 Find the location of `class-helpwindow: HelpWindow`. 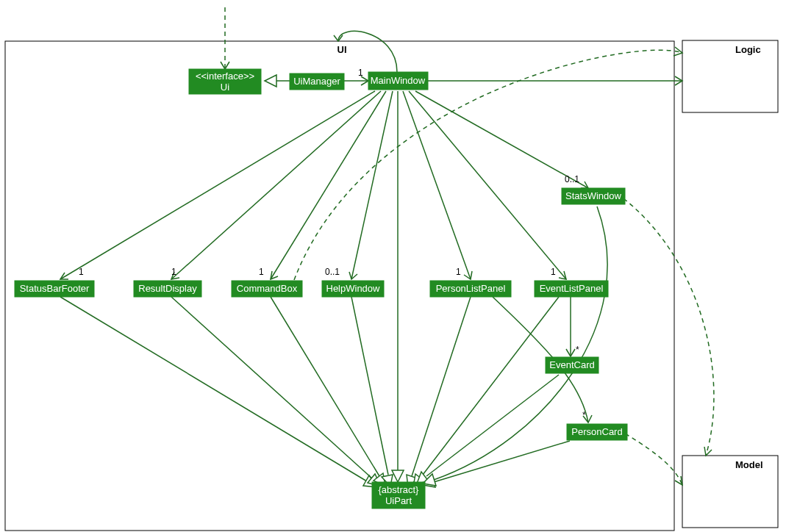

class-helpwindow: HelpWindow is located at coordinates (353, 289).